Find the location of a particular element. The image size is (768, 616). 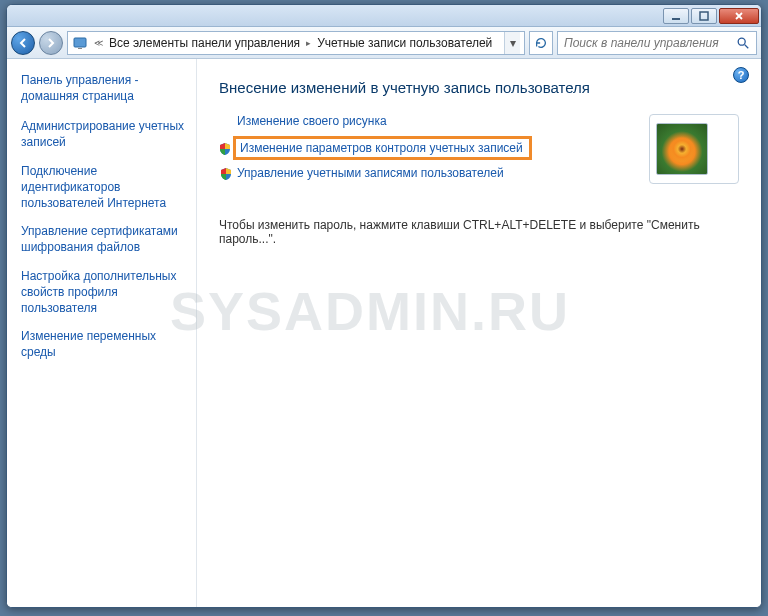

titlebar is located at coordinates (384, 16).